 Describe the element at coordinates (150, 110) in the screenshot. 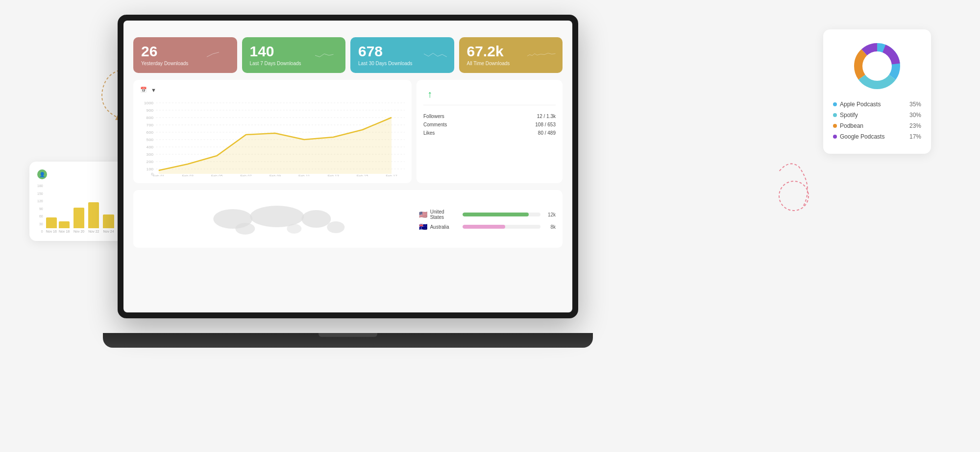

I see `svg-text: 900` at that location.